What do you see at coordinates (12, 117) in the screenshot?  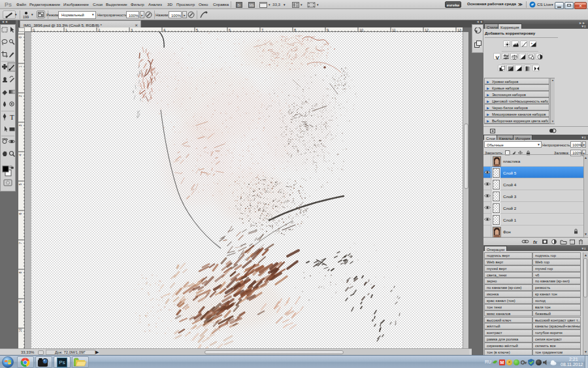 I see `svg-text: T` at bounding box center [12, 117].